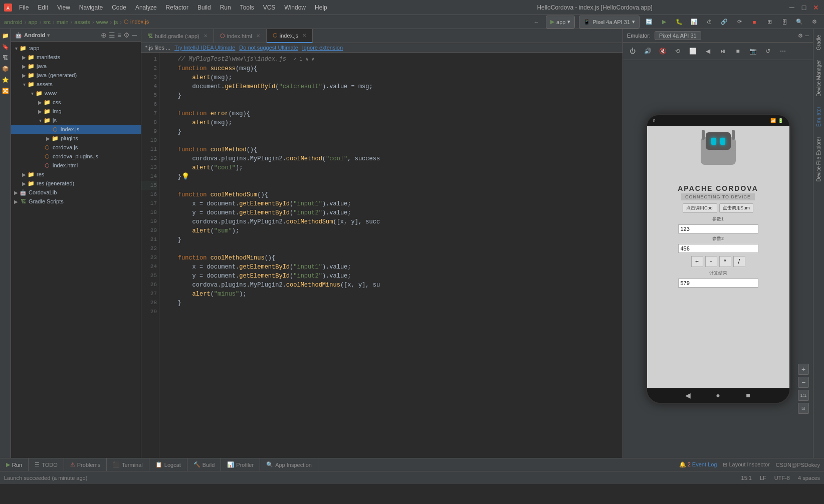 This screenshot has width=824, height=504. I want to click on tree-item-cordovajs: ⬡ cordova.js, so click(76, 147).